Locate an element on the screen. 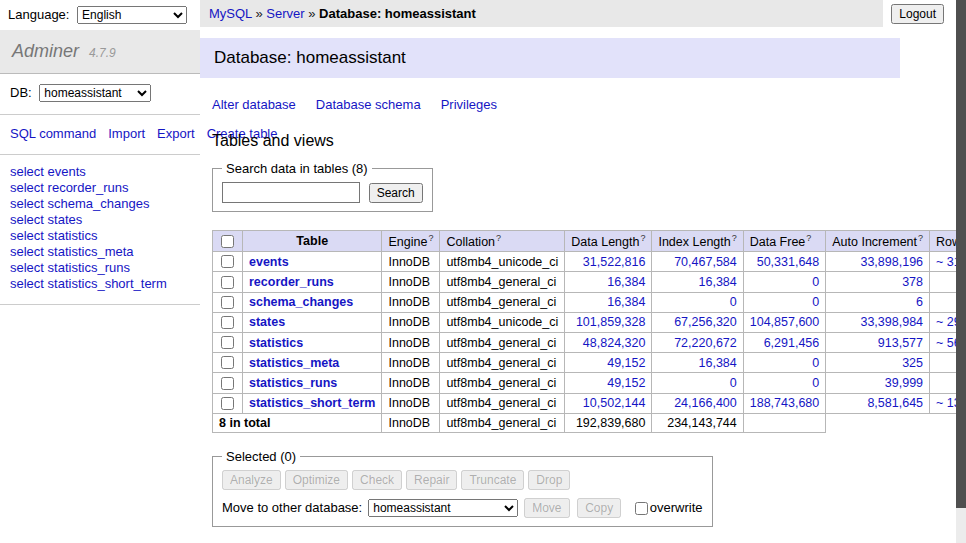 This screenshot has width=966, height=543. table-link-recorder-runs: recorder_runs is located at coordinates (292, 282).